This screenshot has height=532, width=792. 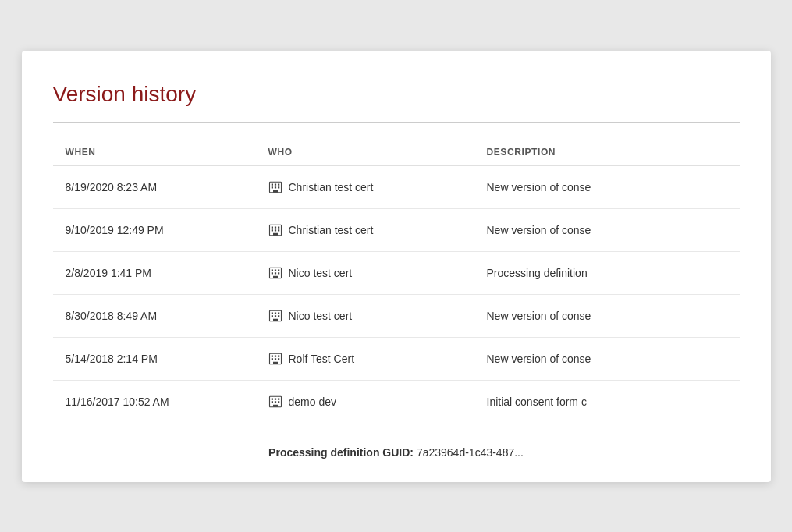 What do you see at coordinates (154, 153) in the screenshot?
I see `column-header-when: WHEN` at bounding box center [154, 153].